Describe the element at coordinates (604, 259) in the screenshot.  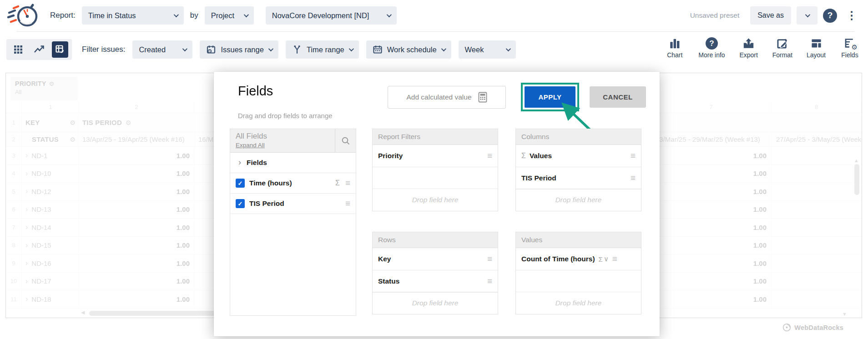
I see `aggregation-dropdown: Σ ∨` at that location.